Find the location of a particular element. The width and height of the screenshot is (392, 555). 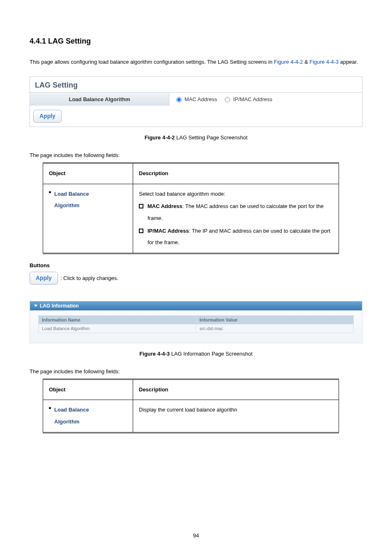

info-row-name: Load Balance Algorithm is located at coordinates (118, 328).